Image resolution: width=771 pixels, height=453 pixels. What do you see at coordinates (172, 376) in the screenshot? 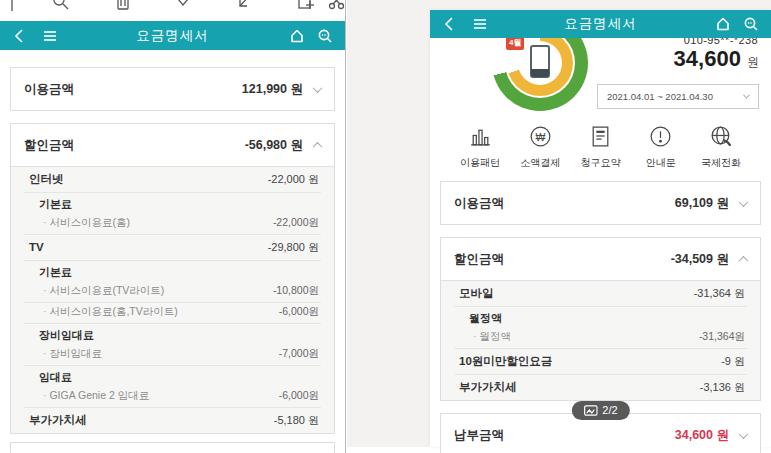
I see `discount-detail-row: 임대료` at bounding box center [172, 376].